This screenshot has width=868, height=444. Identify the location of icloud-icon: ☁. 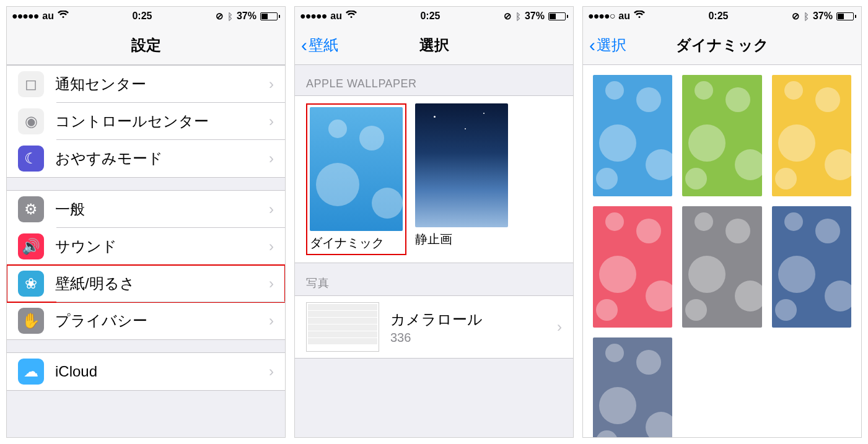
(31, 372).